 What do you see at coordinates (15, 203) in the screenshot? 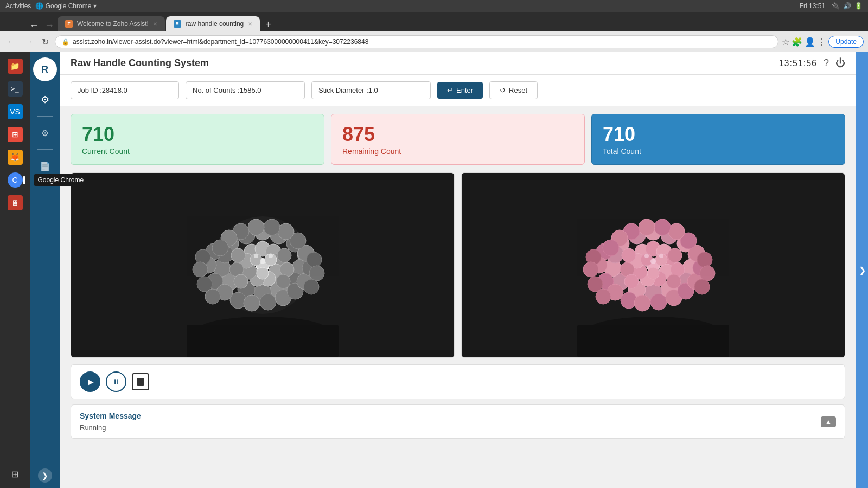
I see `taskbar-screen-icon: 🖥` at bounding box center [15, 203].